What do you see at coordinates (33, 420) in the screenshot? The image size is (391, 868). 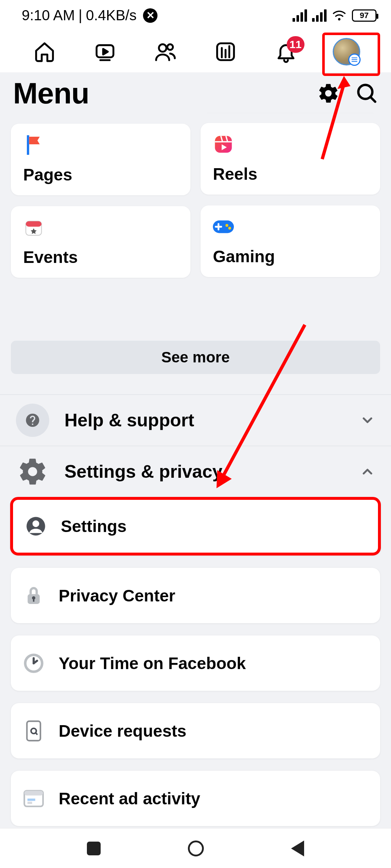 I see `question-icon` at bounding box center [33, 420].